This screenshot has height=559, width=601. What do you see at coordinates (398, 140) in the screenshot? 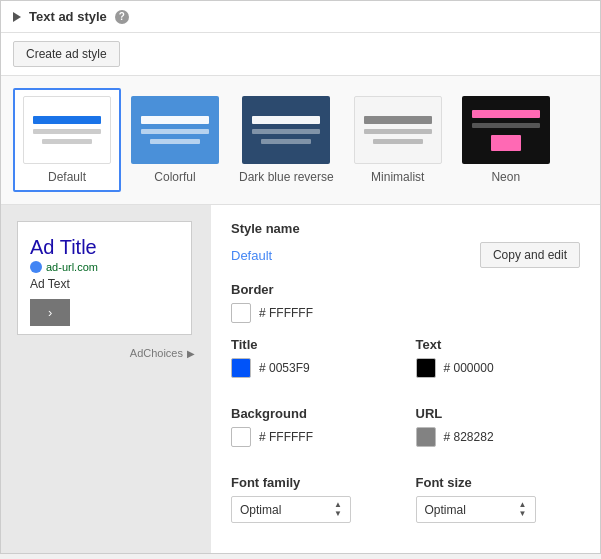
I see `style-card-minimalist: Minimalist` at bounding box center [398, 140].